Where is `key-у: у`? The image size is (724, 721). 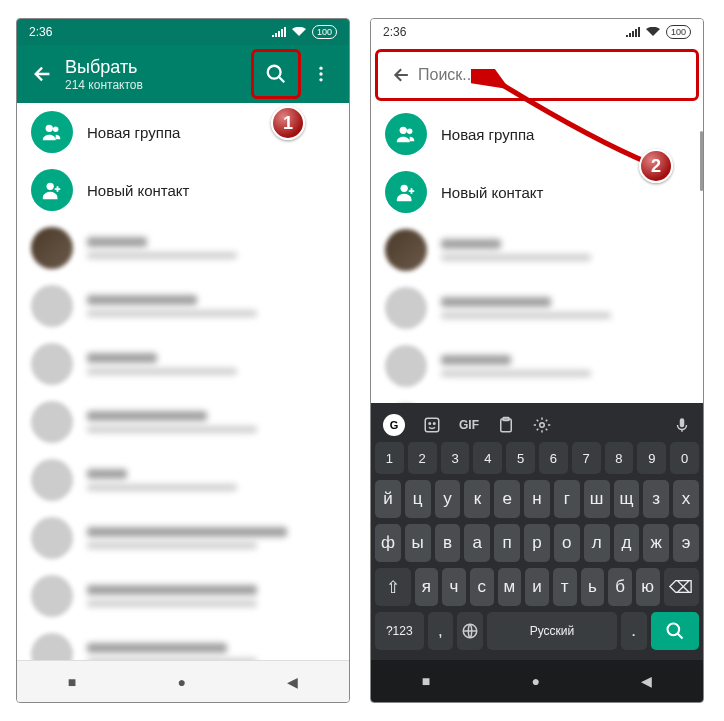 key-у: у is located at coordinates (448, 499).